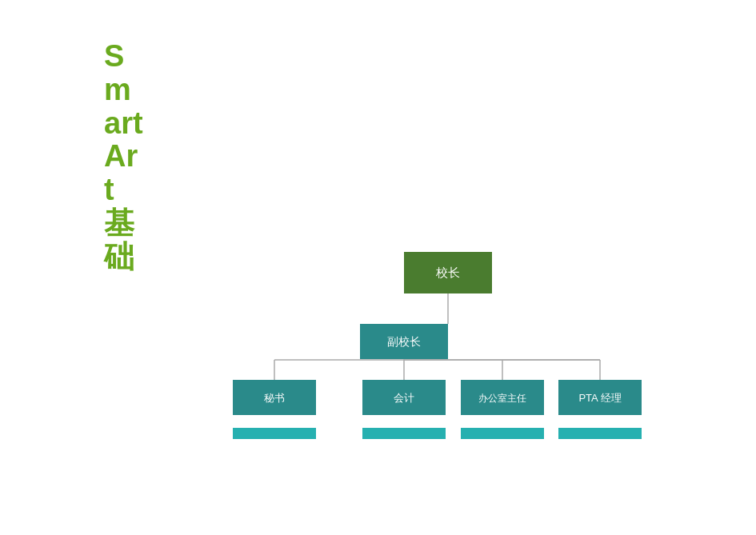 This screenshot has height=535, width=756. I want to click on staff-label-2: 会计, so click(404, 398).